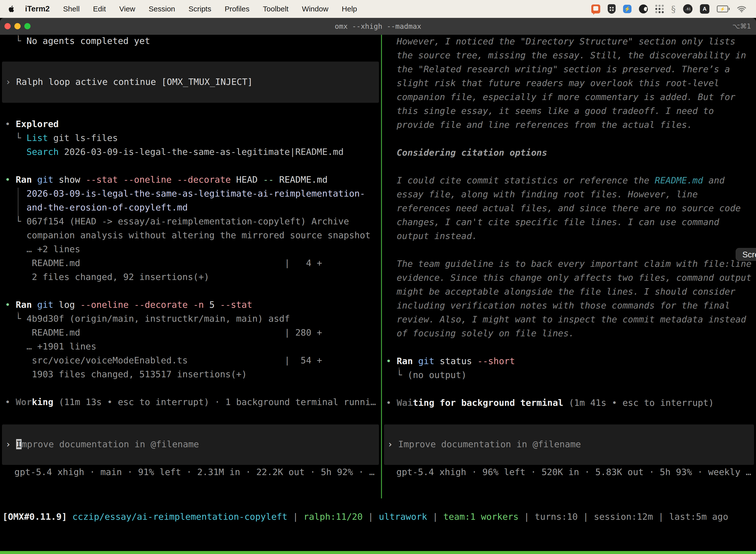 The width and height of the screenshot is (756, 554). What do you see at coordinates (190, 319) in the screenshot?
I see `term-line: └ 4b9d30f (origin/main, instructkr/main,…` at bounding box center [190, 319].